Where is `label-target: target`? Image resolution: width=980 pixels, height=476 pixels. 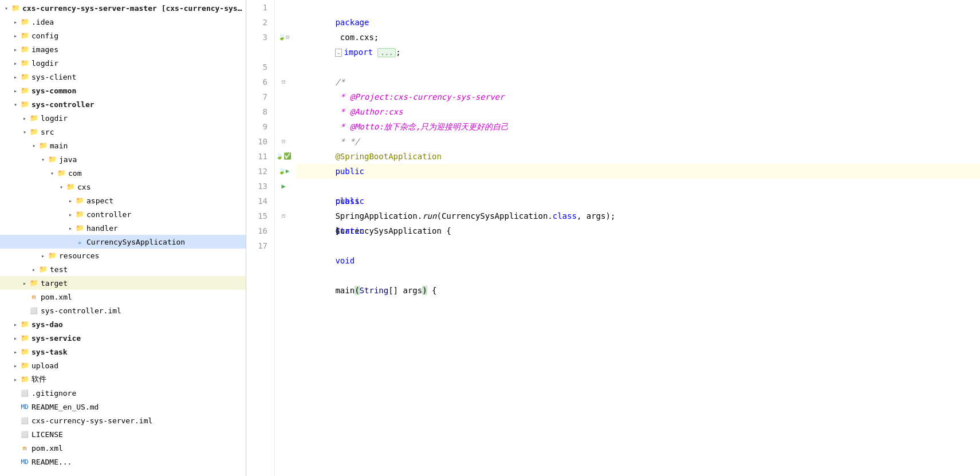 label-target: target is located at coordinates (54, 283).